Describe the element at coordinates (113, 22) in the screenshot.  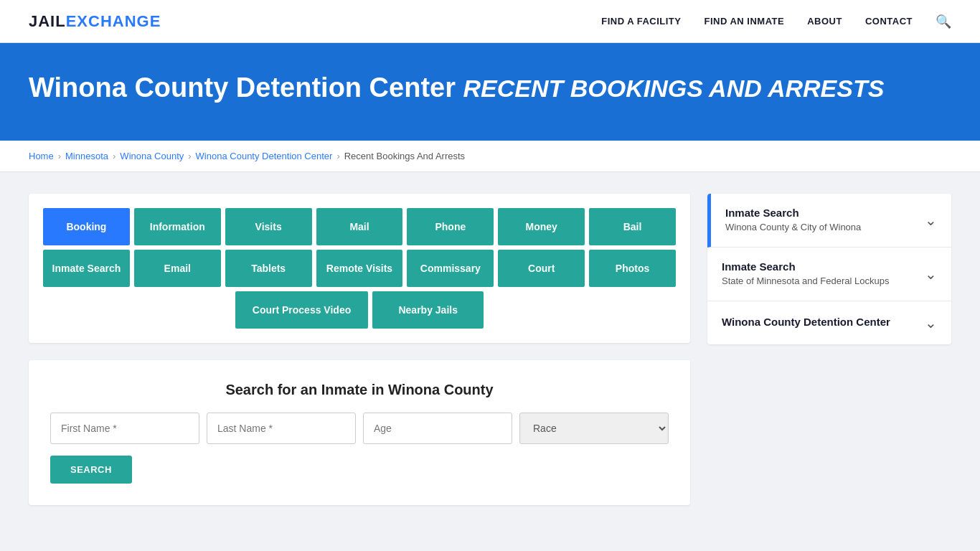
I see `logo-exchange: EXCHANGE` at that location.